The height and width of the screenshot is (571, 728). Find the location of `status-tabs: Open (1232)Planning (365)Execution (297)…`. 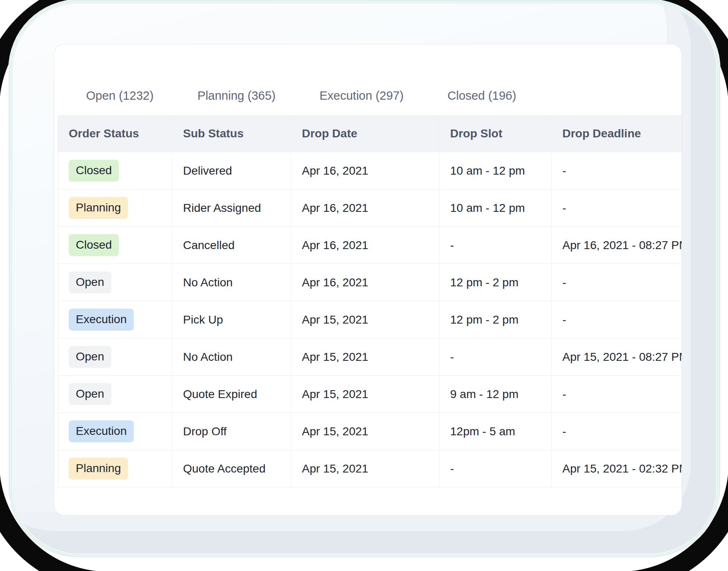

status-tabs: Open (1232)Planning (365)Execution (297)… is located at coordinates (384, 96).